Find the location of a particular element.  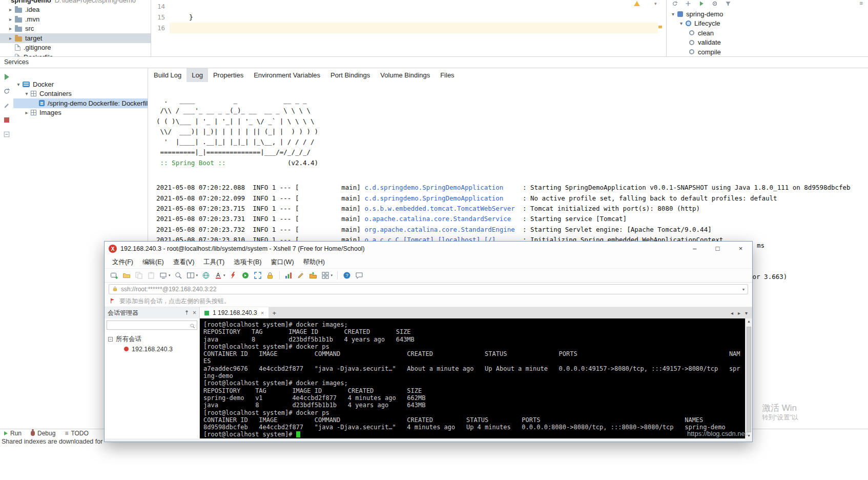

session-item: 192.168.240.3 is located at coordinates (152, 349).